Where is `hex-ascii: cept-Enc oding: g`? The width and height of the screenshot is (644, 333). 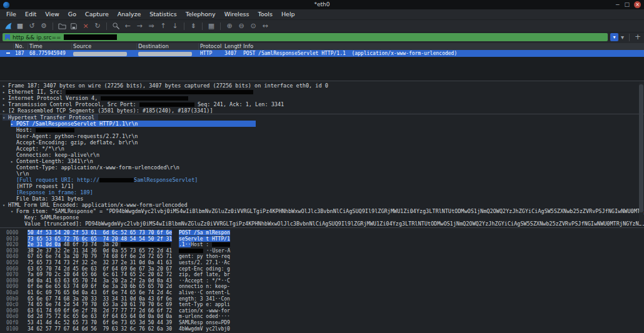
hex-ascii: cept-Enc oding: g is located at coordinates (204, 269).